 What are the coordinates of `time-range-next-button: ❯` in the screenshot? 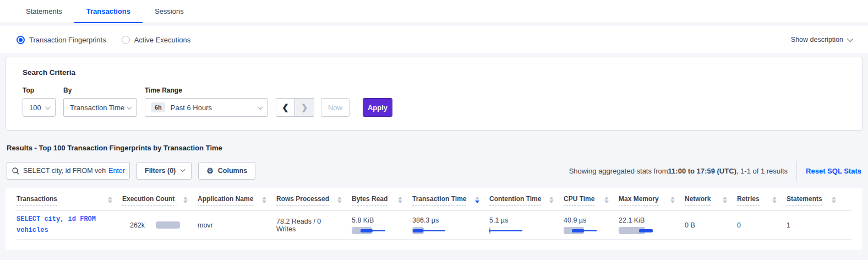 It's located at (305, 107).